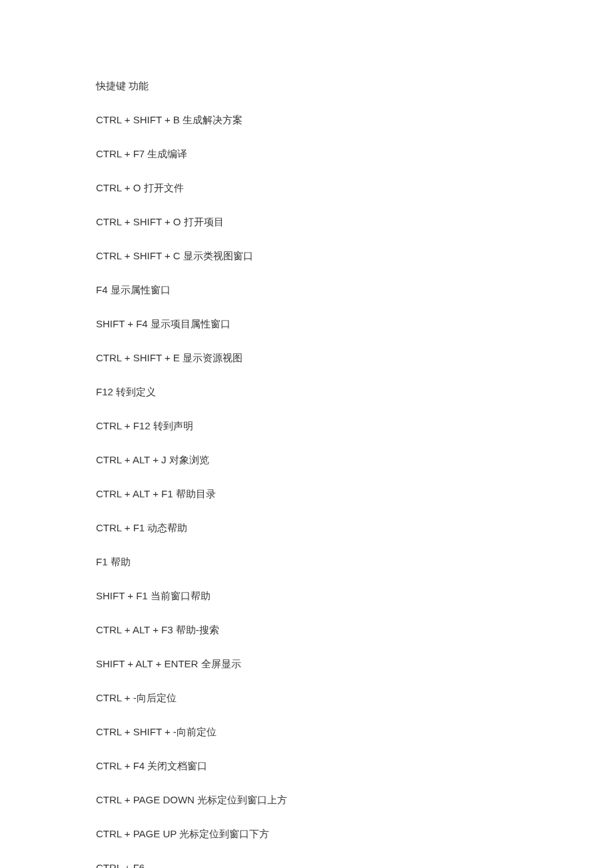 Image resolution: width=613 pixels, height=868 pixels. Describe the element at coordinates (306, 357) in the screenshot. I see `shortcut-entry: CTRL + SHIFT + E 显示资源视图` at that location.